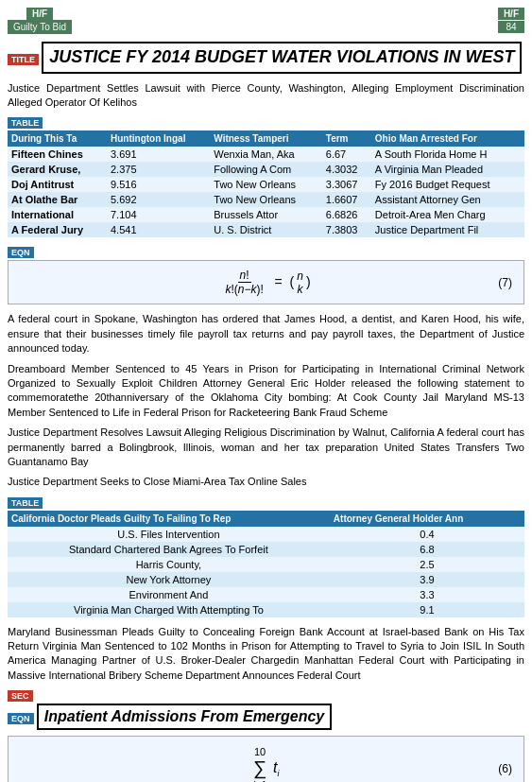 The height and width of the screenshot is (782, 532). I want to click on table-cell: U. S. District, so click(266, 230).